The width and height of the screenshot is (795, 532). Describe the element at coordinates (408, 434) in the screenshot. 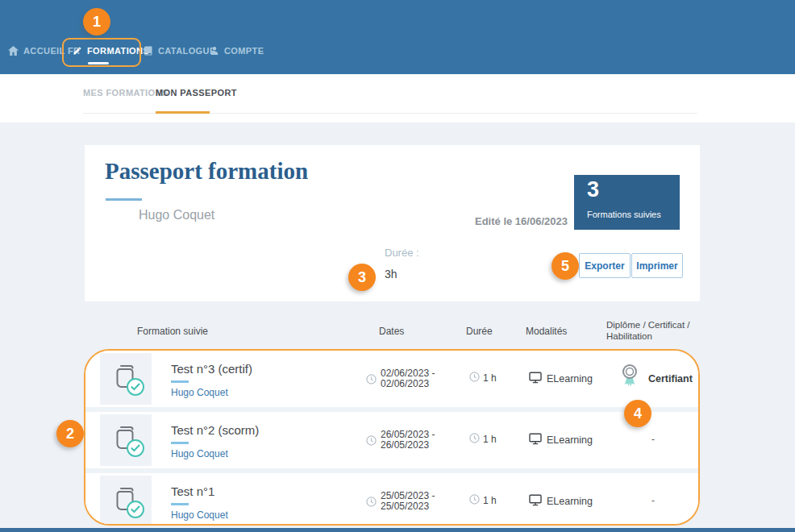

I see `date-line1: 26/05/2023 -` at that location.